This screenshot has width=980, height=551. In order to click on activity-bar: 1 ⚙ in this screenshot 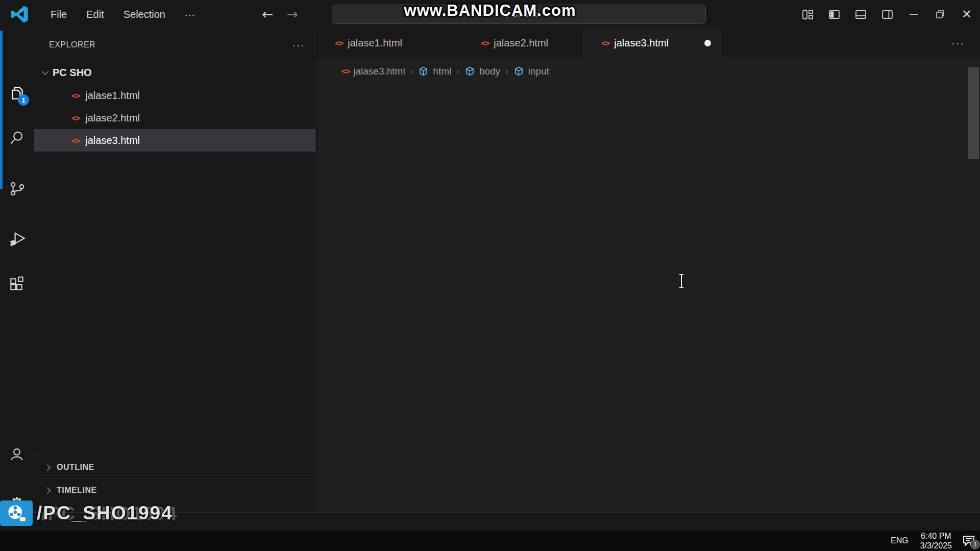, I will do `click(17, 270)`.